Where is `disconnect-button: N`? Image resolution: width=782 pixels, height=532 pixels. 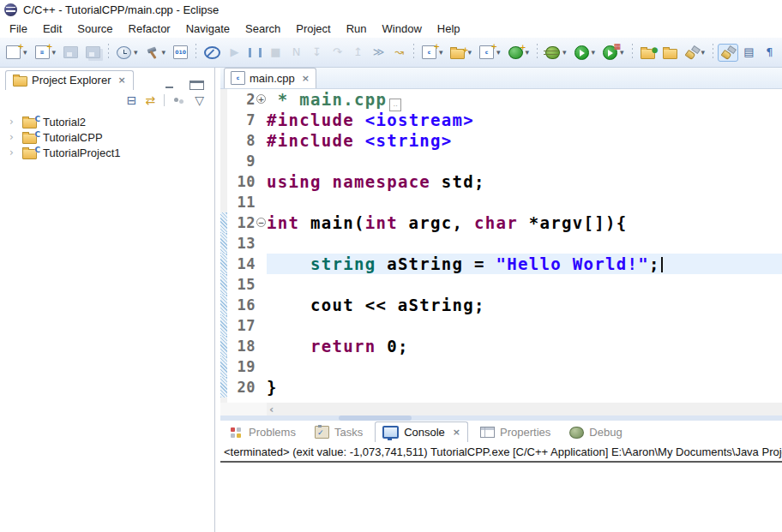
disconnect-button: N is located at coordinates (297, 52).